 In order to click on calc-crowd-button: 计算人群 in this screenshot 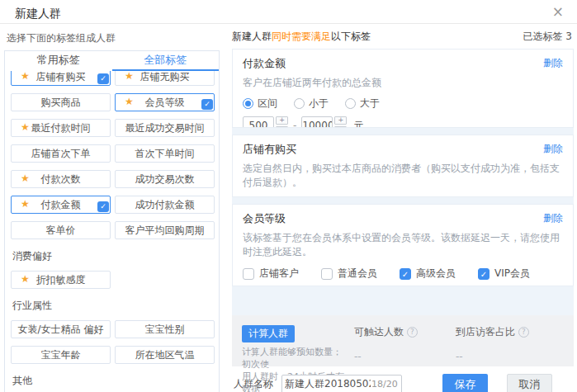, I will do `click(268, 333)`.